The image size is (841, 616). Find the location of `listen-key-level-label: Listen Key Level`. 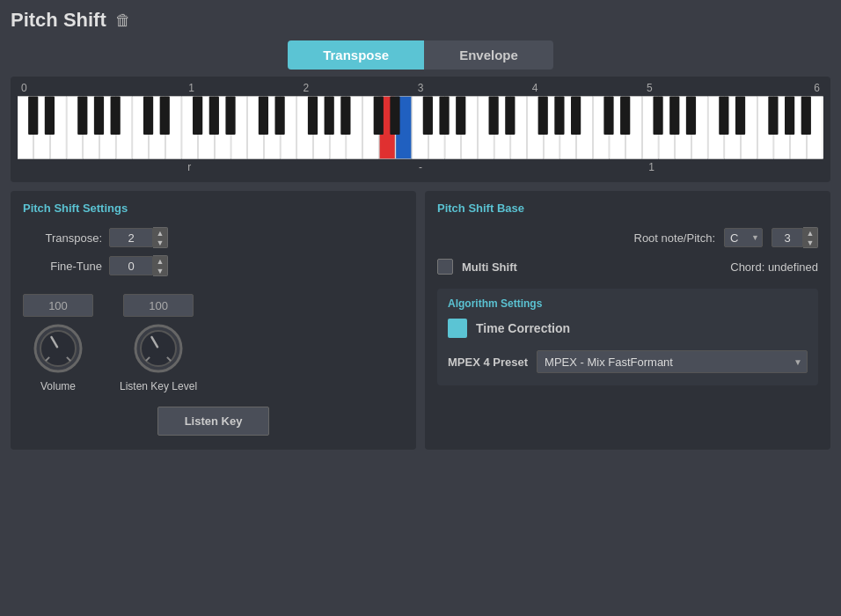

listen-key-level-label: Listen Key Level is located at coordinates (158, 386).